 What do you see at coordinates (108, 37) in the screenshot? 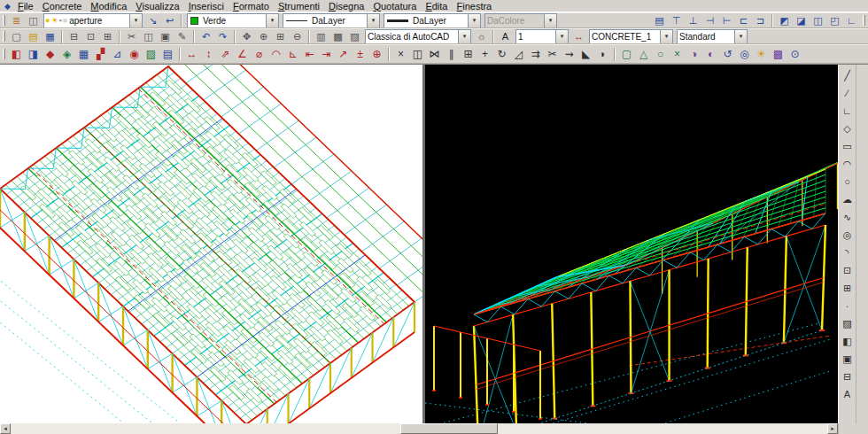
I see `publish-icon: ⊞` at bounding box center [108, 37].